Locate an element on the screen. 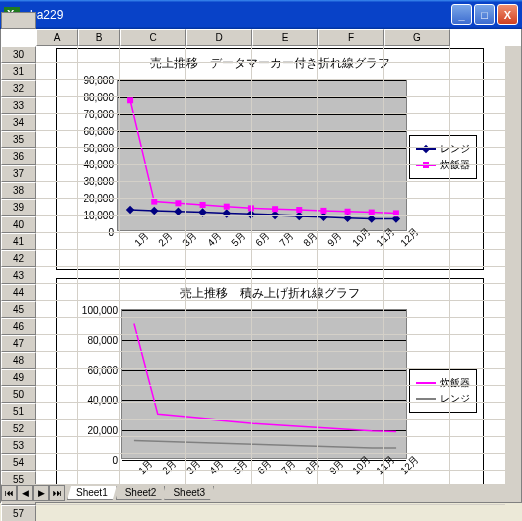  row-header: 31 is located at coordinates (18, 72).